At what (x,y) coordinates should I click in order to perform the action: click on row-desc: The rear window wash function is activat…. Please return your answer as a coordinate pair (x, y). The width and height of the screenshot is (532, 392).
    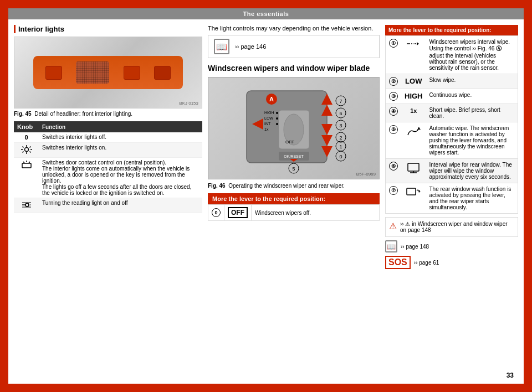
    Looking at the image, I should click on (472, 198).